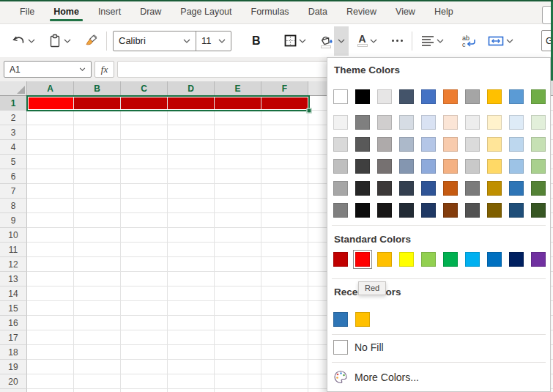 The height and width of the screenshot is (392, 553). What do you see at coordinates (469, 41) in the screenshot?
I see `wrap-text-button: ab c` at bounding box center [469, 41].